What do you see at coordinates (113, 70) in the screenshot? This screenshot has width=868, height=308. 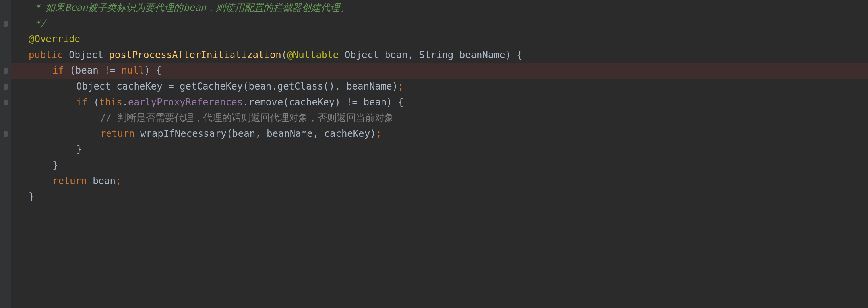 I see `code-token: !=` at bounding box center [113, 70].